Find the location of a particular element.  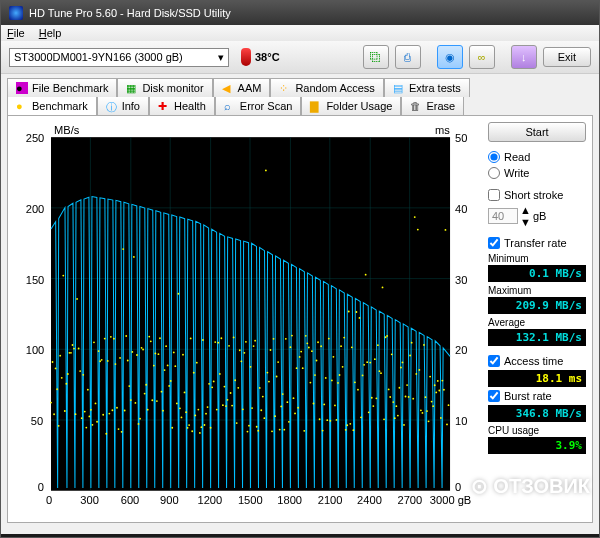

read-radio: Read is located at coordinates (537, 157).